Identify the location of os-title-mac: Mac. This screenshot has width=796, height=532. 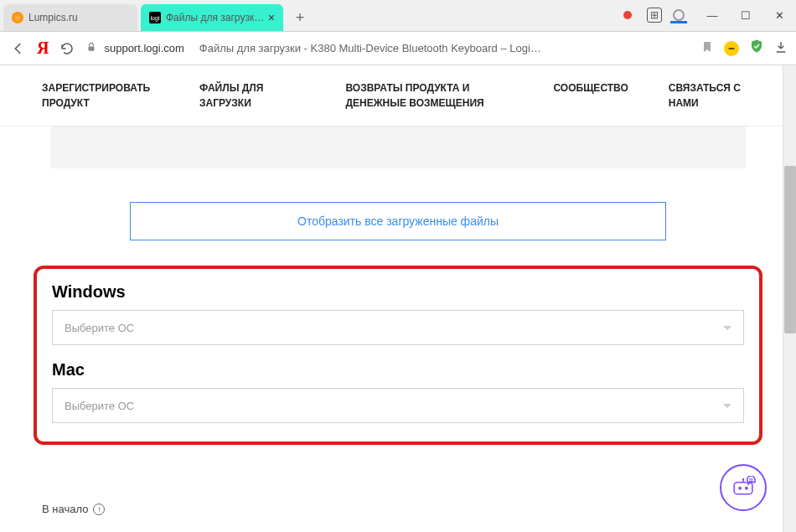
(398, 370).